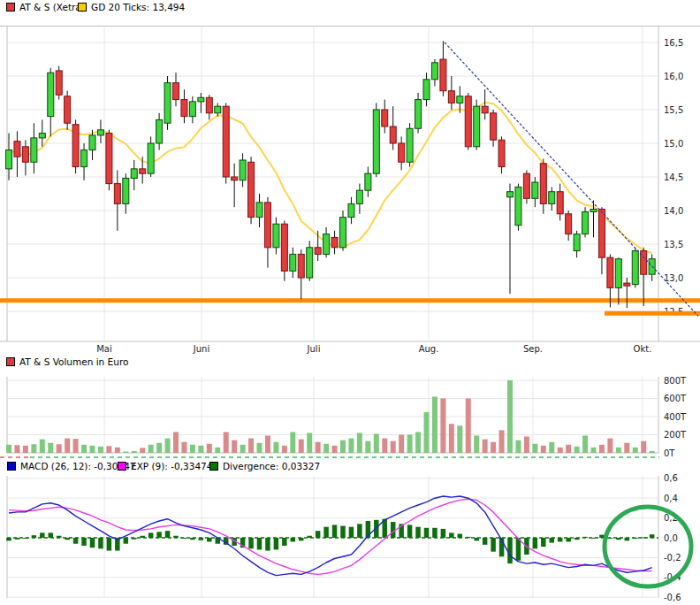 The image size is (700, 605). Describe the element at coordinates (673, 177) in the screenshot. I see `price-axis-label: 14,5` at that location.